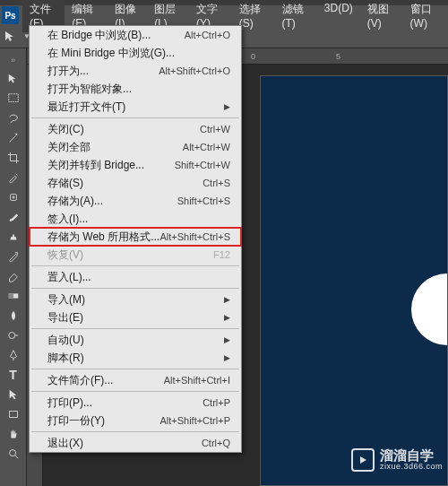 The width and height of the screenshot is (448, 486). Describe the element at coordinates (135, 219) in the screenshot. I see `menu-item: 签入(I)...` at that location.